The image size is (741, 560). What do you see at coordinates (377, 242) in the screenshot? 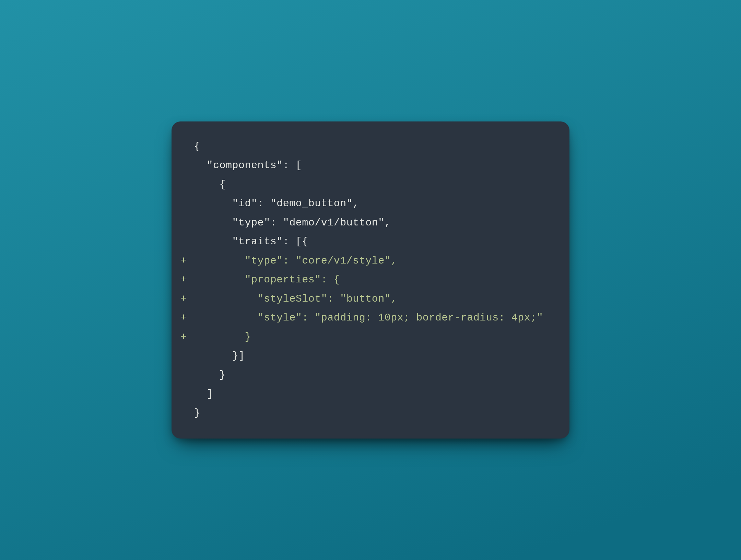
I see `code-line-text: "traits": [{` at bounding box center [377, 242].